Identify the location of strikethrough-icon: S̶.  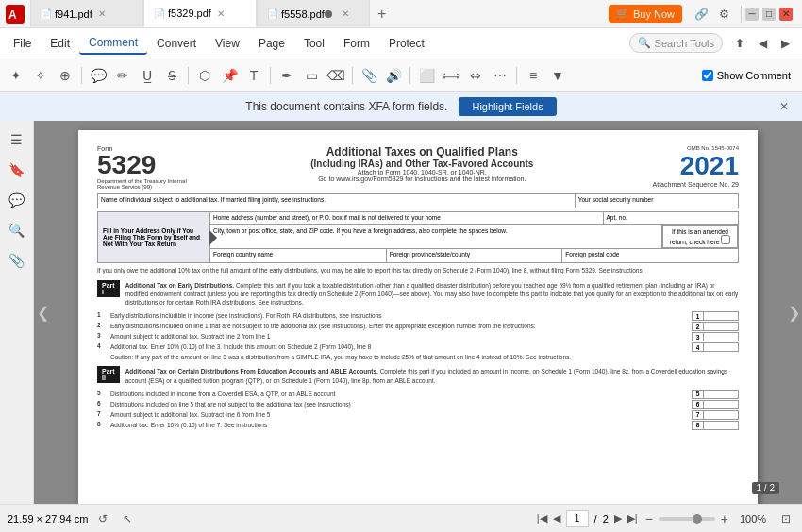
(172, 75).